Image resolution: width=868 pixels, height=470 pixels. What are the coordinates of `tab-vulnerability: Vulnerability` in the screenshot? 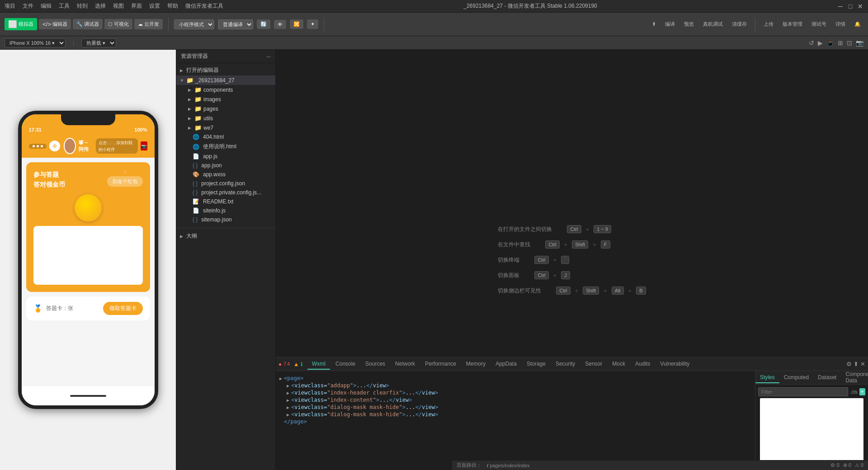 It's located at (675, 364).